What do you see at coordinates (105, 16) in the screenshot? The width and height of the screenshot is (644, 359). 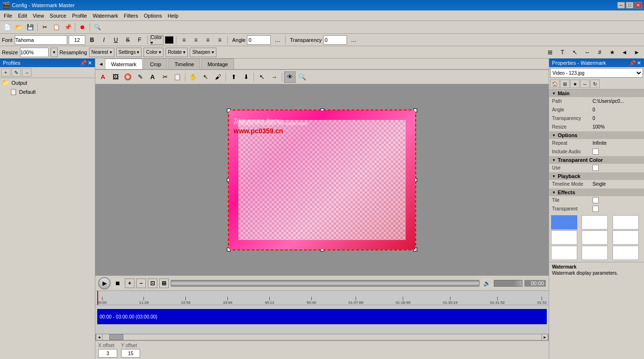 I see `menu-watermark: Watermark` at bounding box center [105, 16].